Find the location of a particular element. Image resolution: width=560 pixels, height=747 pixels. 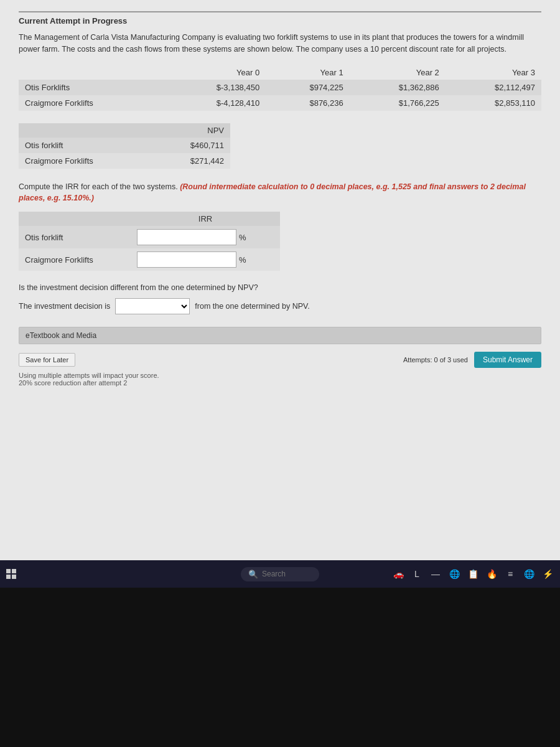

irr-otis-input-cell: % is located at coordinates (205, 237).